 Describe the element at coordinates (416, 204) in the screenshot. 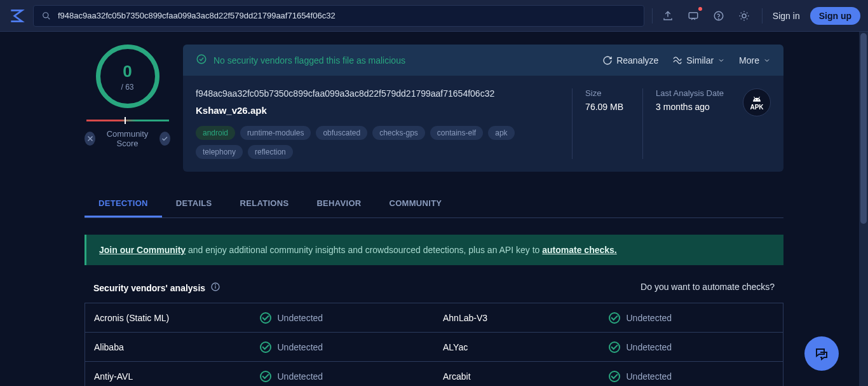

I see `tab-community: COMMUNITY` at that location.